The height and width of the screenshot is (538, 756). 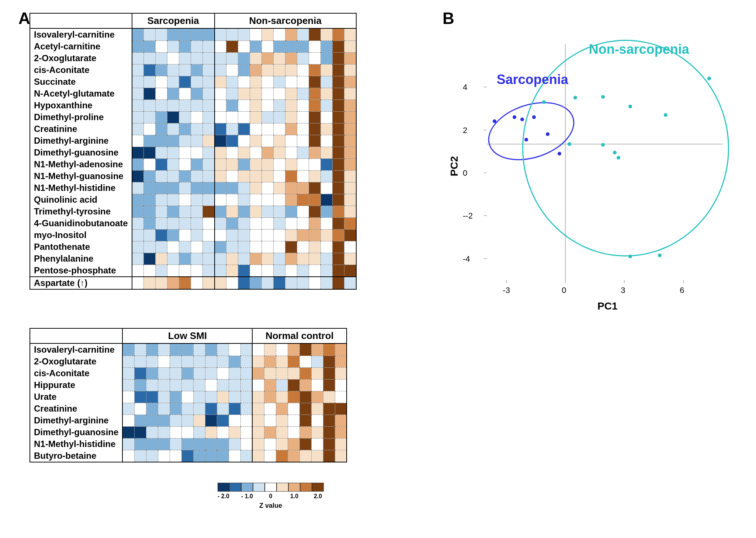 I want to click on color-legend: - 2.0- 1.001.02.0 Z value, so click(x=271, y=496).